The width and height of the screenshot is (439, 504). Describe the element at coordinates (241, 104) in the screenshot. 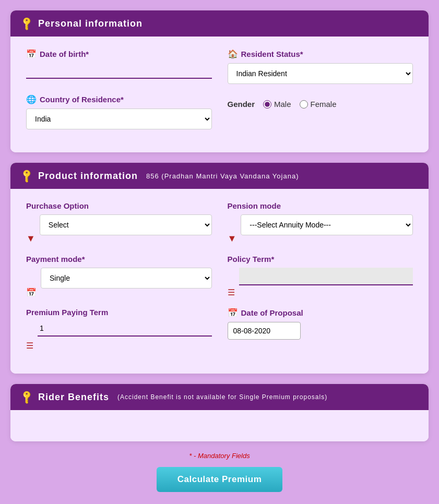

I see `gender-label: Gender` at that location.